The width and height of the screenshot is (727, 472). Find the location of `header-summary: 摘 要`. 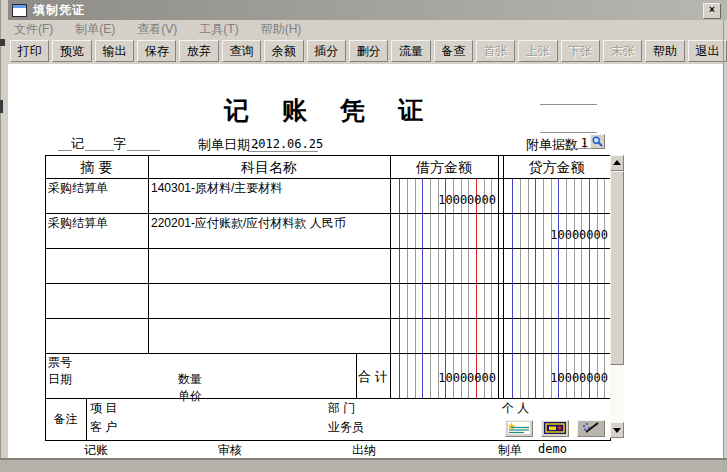

header-summary: 摘 要 is located at coordinates (96, 167).